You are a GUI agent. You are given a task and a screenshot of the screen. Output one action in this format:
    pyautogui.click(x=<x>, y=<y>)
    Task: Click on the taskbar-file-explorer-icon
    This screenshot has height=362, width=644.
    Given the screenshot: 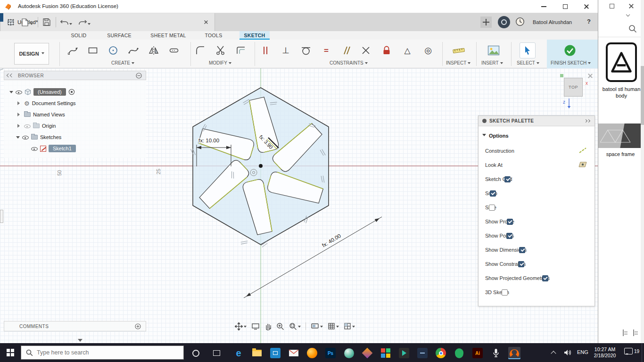 What is the action you would take?
    pyautogui.click(x=257, y=353)
    